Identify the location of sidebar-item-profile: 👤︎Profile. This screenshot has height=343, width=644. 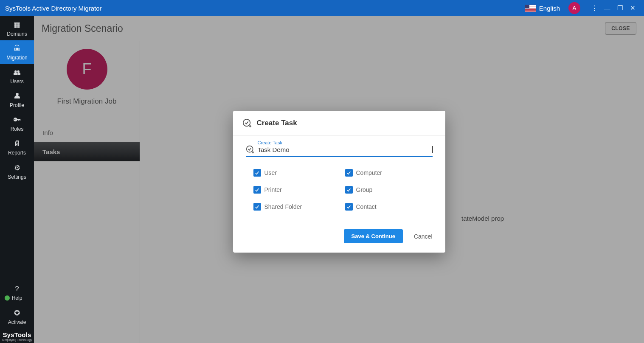
(17, 100).